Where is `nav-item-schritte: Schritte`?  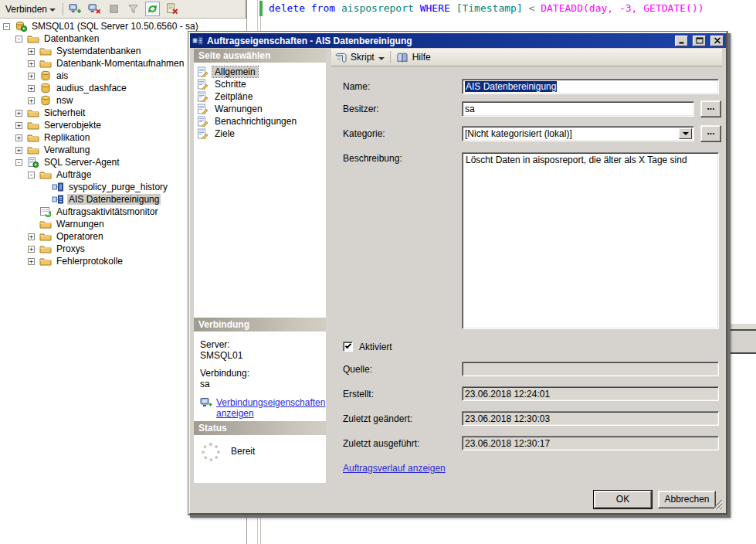 nav-item-schritte: Schritte is located at coordinates (259, 84).